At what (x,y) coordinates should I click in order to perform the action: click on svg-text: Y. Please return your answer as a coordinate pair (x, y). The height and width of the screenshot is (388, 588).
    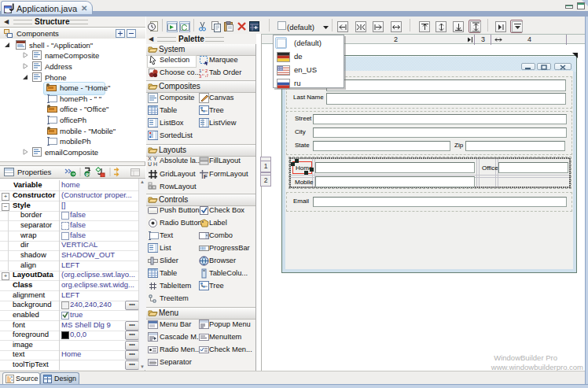
    Looking at the image, I should click on (156, 159).